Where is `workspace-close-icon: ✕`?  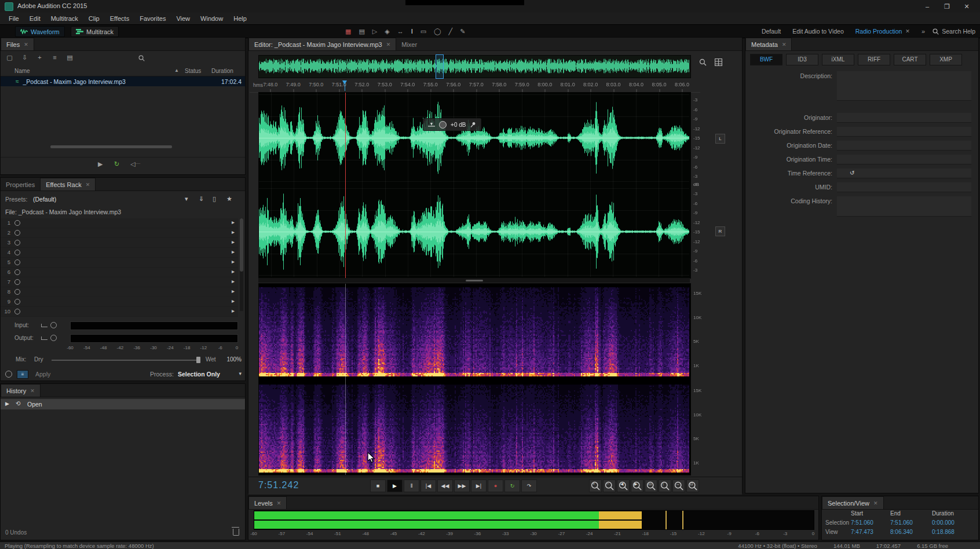 workspace-close-icon: ✕ is located at coordinates (908, 31).